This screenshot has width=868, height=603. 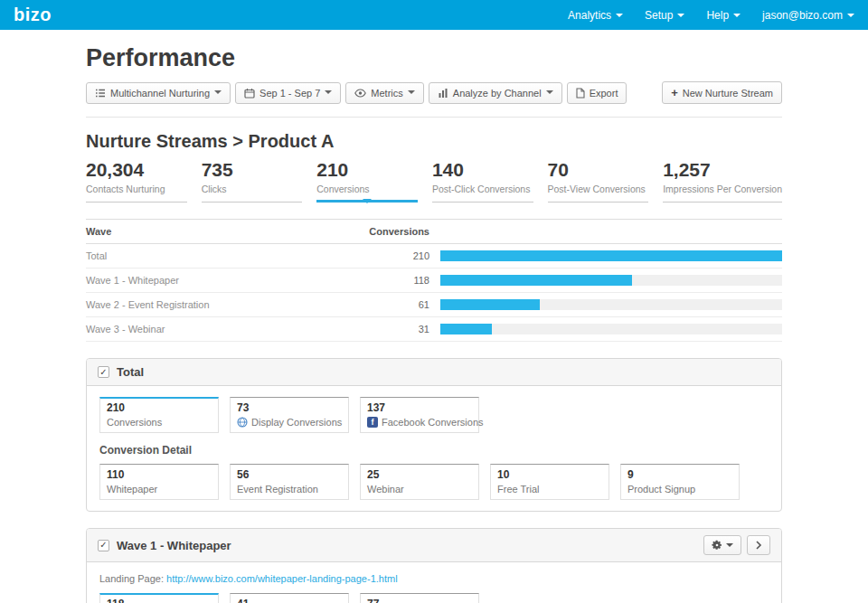 I want to click on nav-account: jason@bizo.com, so click(x=808, y=15).